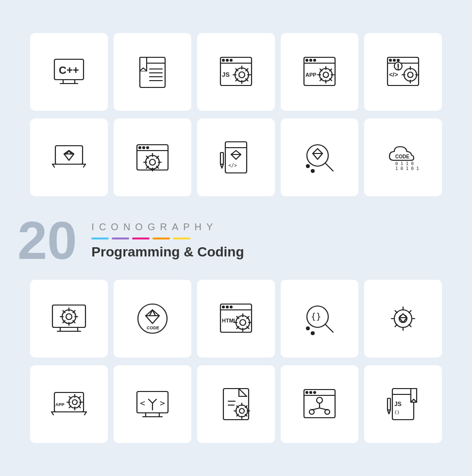 Image resolution: width=472 pixels, height=476 pixels. Describe the element at coordinates (402, 156) in the screenshot. I see `svg-text: CODE` at that location.